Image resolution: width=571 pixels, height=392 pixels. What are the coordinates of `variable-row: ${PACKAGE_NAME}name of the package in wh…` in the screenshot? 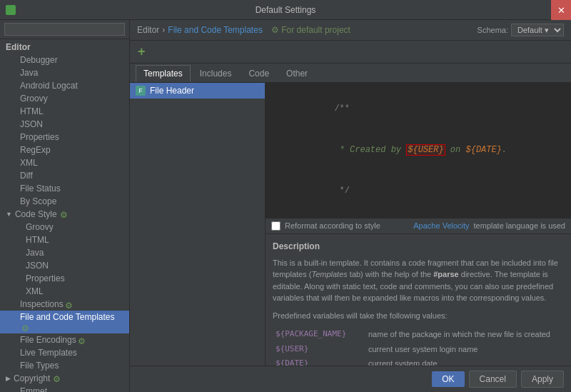 It's located at (418, 334).